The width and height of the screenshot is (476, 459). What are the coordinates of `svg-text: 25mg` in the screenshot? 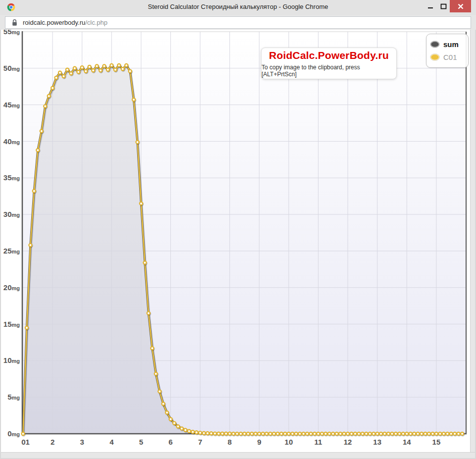 It's located at (12, 251).